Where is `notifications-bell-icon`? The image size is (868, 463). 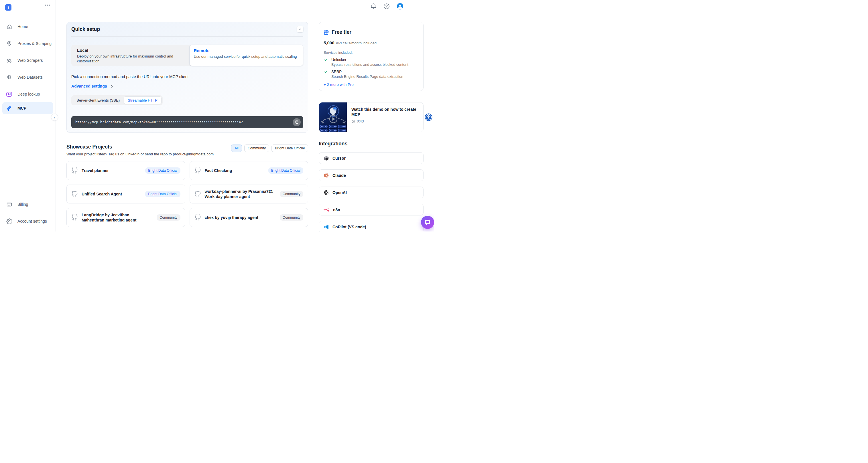
notifications-bell-icon is located at coordinates (373, 6).